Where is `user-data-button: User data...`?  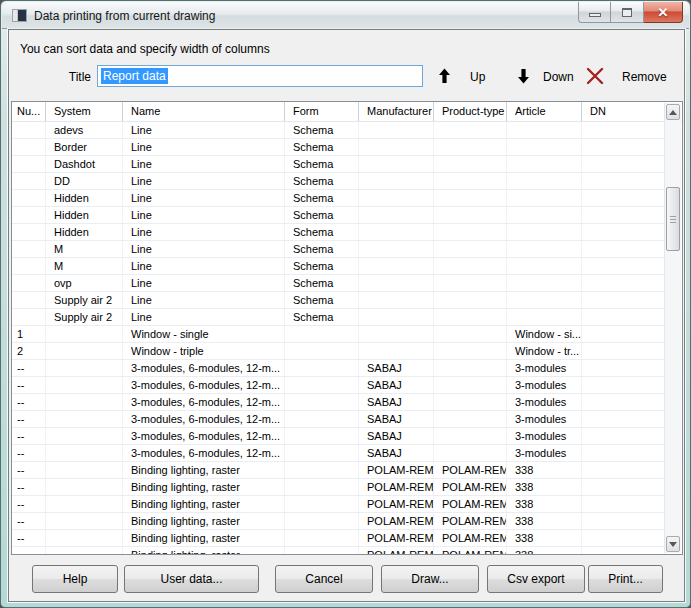
user-data-button: User data... is located at coordinates (192, 579).